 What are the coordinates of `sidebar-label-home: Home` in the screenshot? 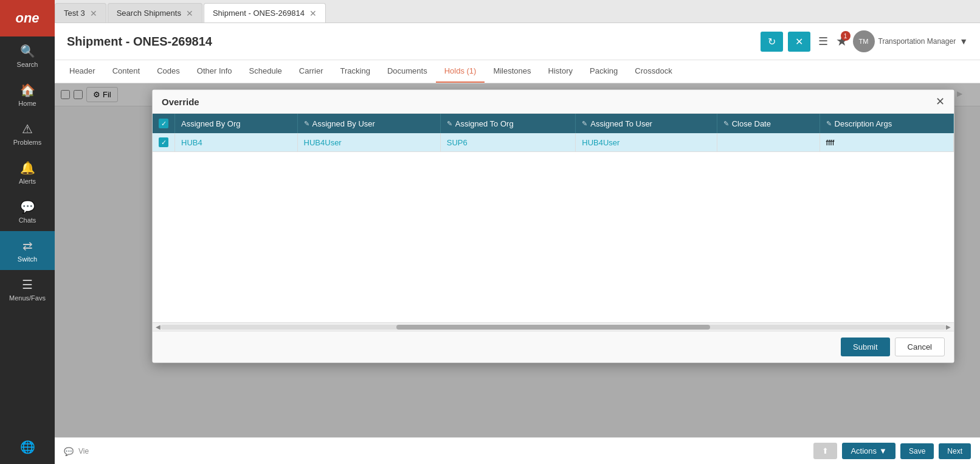 It's located at (27, 103).